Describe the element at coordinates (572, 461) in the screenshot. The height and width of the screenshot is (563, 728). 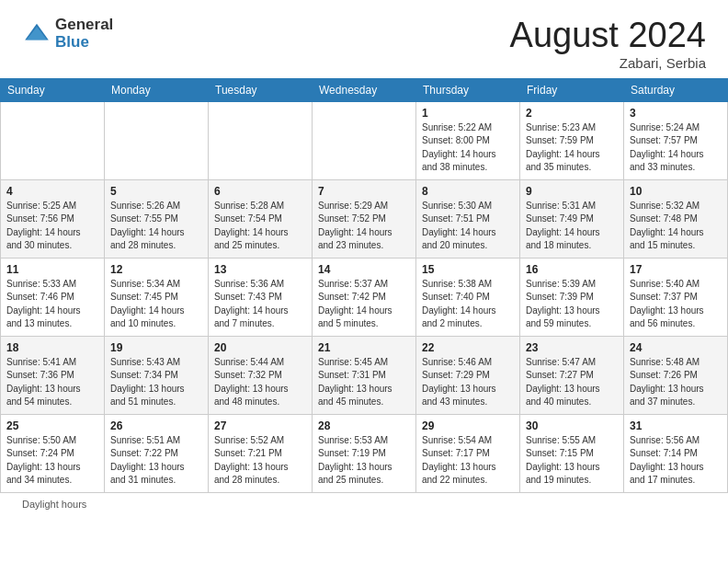
I see `day-info: Sunrise: 5:55 AM Sunset: 7:15 PM Dayligh…` at that location.